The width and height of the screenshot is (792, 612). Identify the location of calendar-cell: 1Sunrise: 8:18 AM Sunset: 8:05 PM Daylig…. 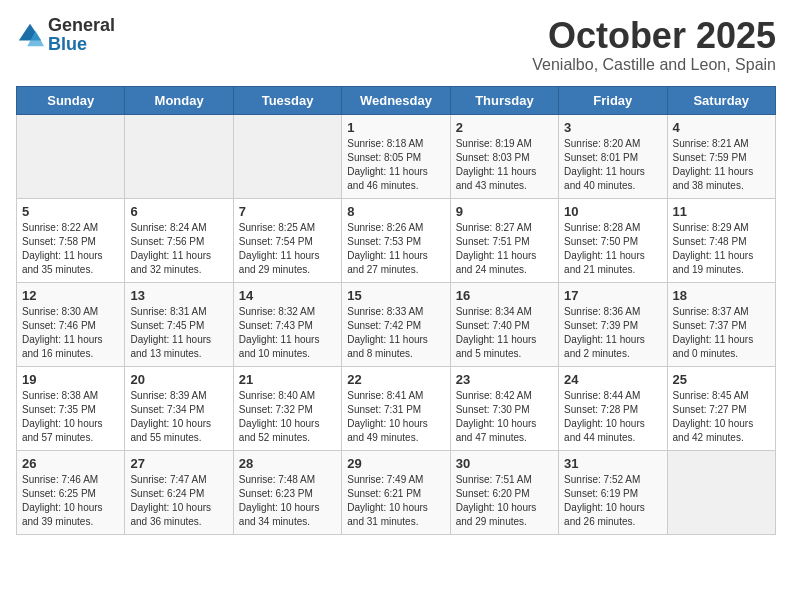
(396, 156).